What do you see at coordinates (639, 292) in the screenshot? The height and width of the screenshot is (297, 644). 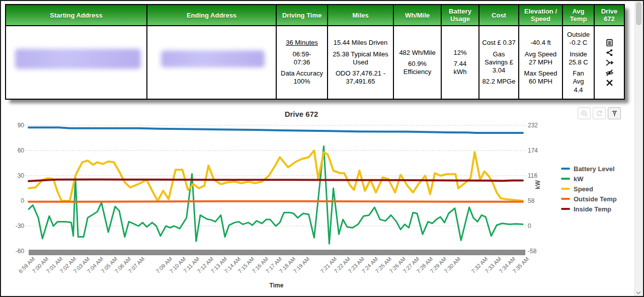 I see `scroll-down-icon` at bounding box center [639, 292].